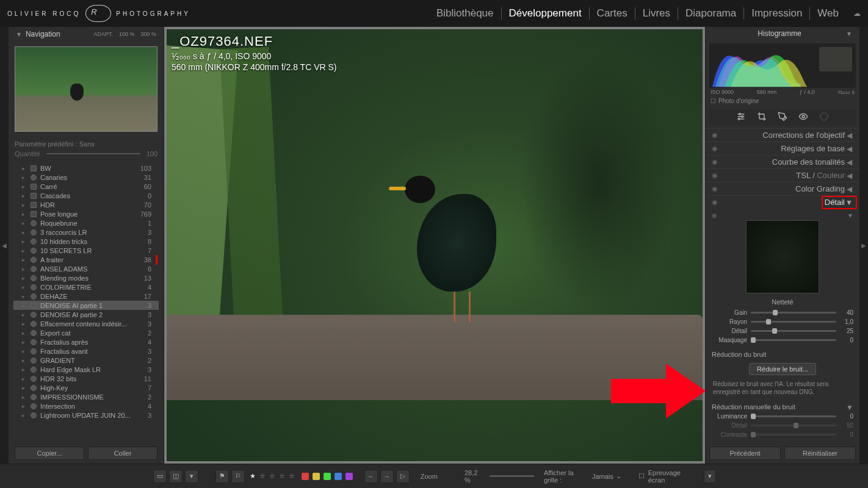 This screenshot has width=868, height=488. Describe the element at coordinates (512, 476) in the screenshot. I see `zoom-slider` at that location.